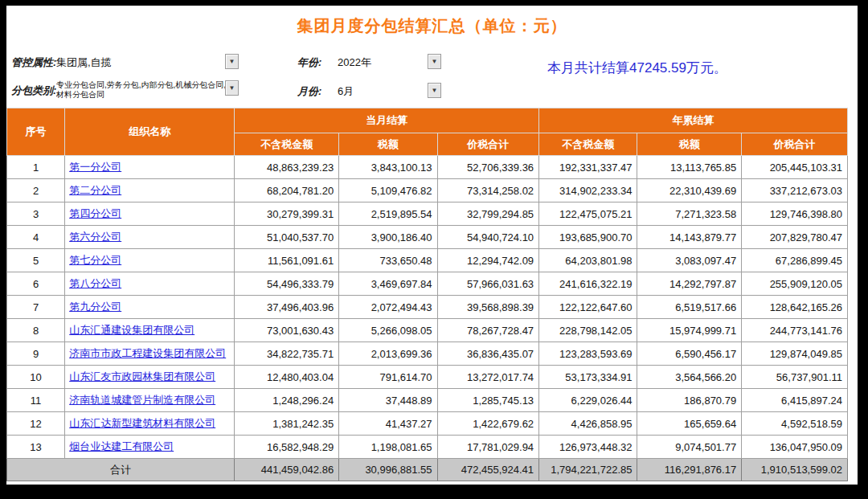  Describe the element at coordinates (434, 90) in the screenshot. I see `month-dropdown-icon: ▼` at that location.